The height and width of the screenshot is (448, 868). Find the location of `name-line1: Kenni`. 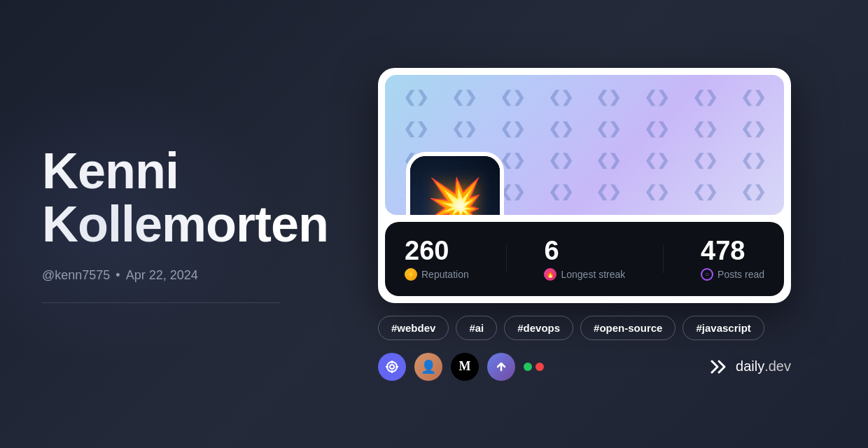

name-line1: Kenni is located at coordinates (111, 171).